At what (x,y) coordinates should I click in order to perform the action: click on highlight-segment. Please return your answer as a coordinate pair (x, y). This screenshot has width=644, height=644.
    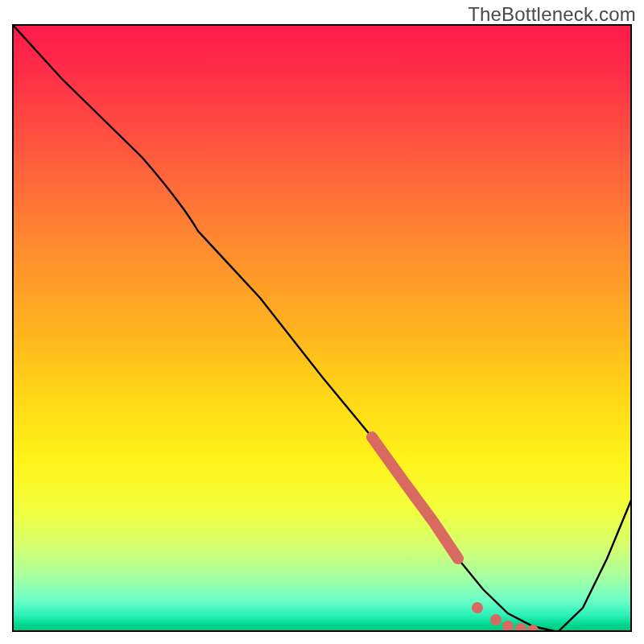
    Looking at the image, I should click on (415, 497).